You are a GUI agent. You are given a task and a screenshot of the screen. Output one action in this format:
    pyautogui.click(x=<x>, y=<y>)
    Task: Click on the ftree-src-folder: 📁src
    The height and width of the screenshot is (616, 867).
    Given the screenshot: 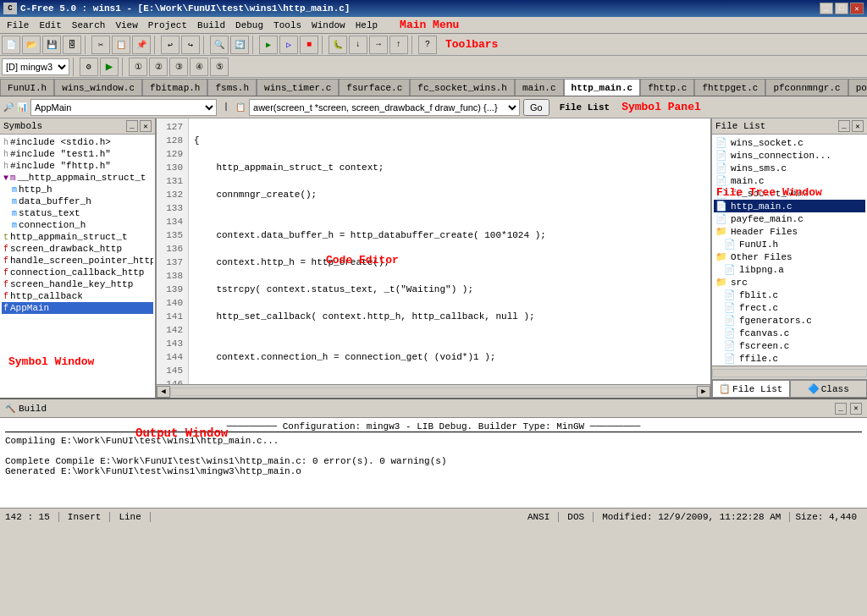 What is the action you would take?
    pyautogui.click(x=789, y=283)
    